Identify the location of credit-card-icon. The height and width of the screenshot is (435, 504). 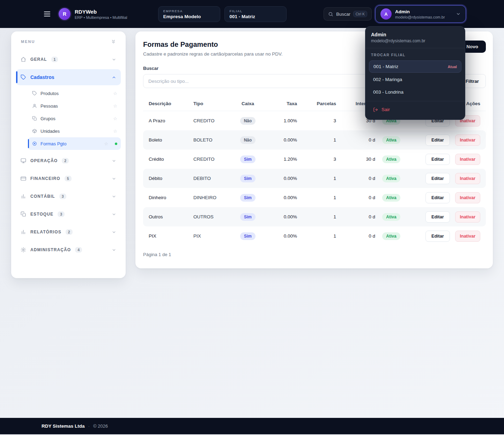
(23, 179).